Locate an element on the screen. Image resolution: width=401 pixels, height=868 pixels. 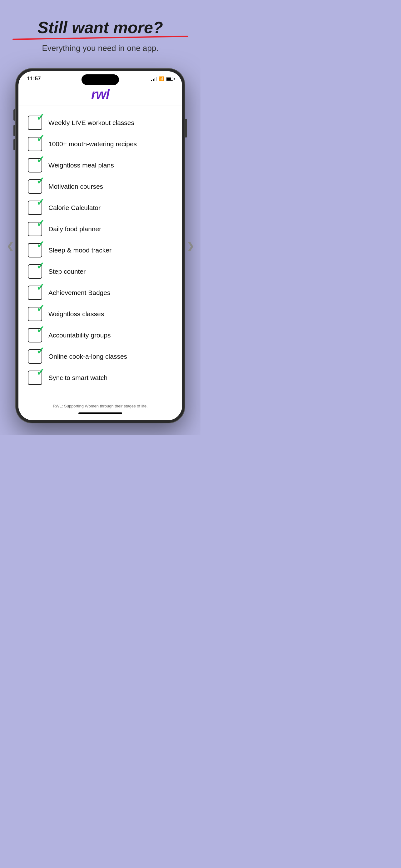
item-label-8: Step counter is located at coordinates (67, 272).